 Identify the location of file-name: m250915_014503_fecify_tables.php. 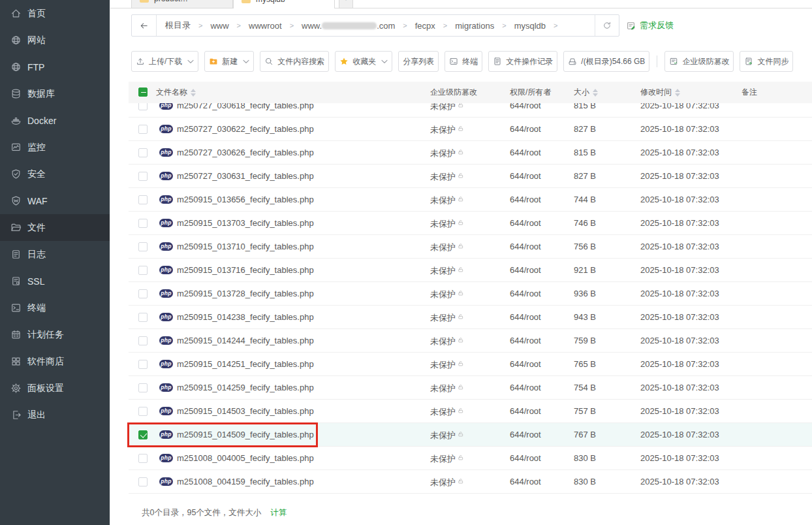
(245, 411).